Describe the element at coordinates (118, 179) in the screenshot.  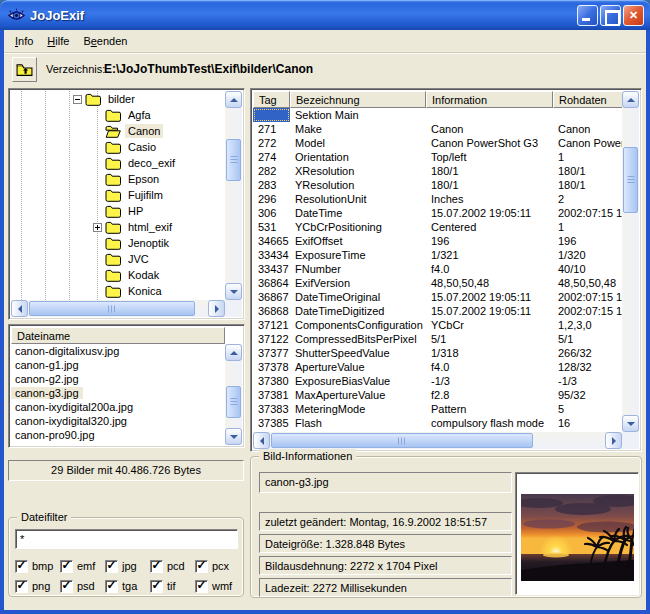
I see `tree-item: Epson` at that location.